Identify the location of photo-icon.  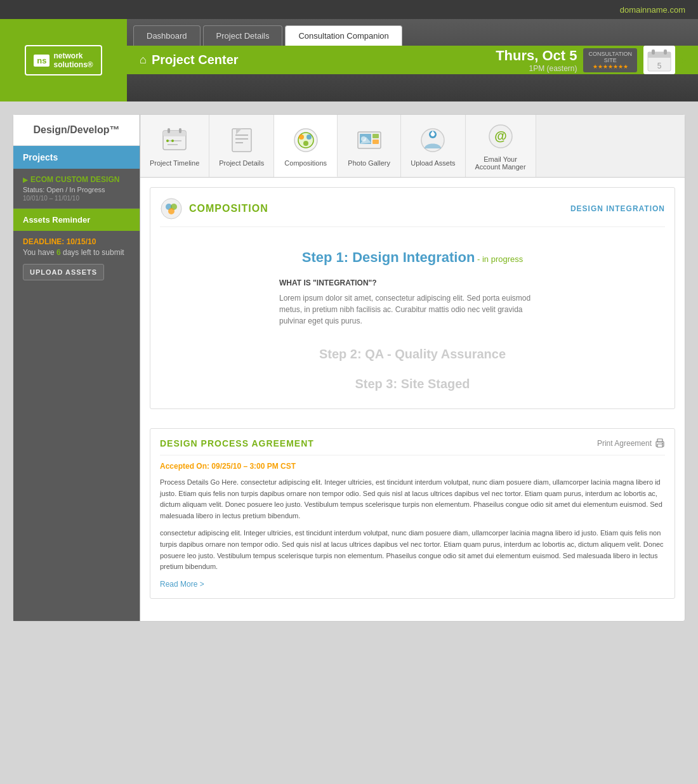
(369, 140).